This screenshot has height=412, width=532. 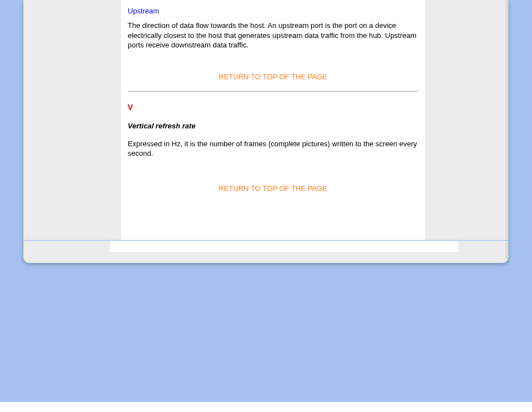 What do you see at coordinates (266, 246) in the screenshot?
I see `footer-strip` at bounding box center [266, 246].